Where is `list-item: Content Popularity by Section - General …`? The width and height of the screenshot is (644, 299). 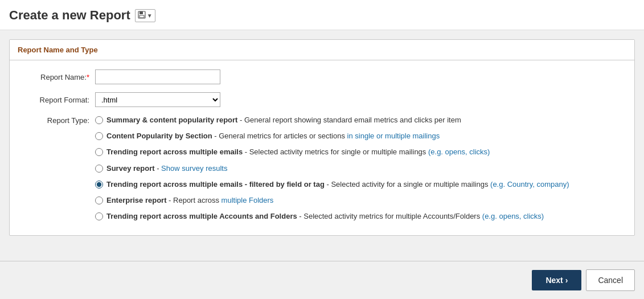
list-item: Content Popularity by Section - General … is located at coordinates (333, 136).